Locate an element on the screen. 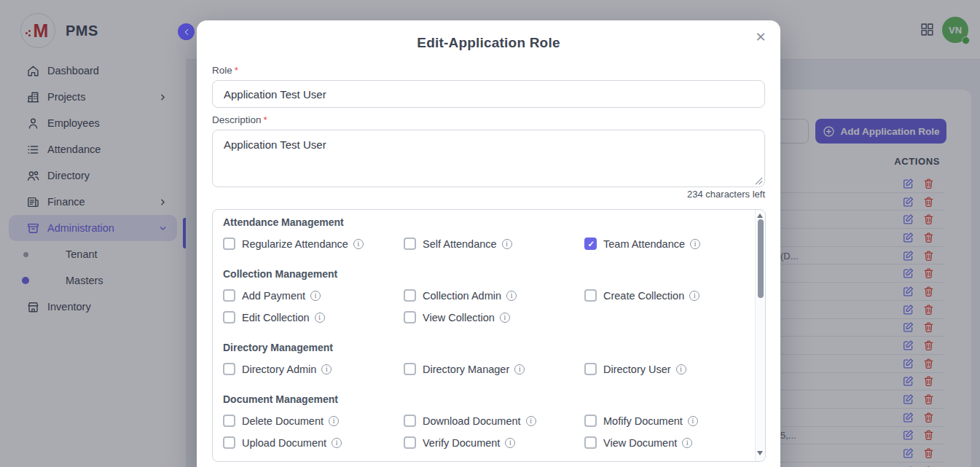 The image size is (980, 467). role-label: Role* is located at coordinates (225, 70).